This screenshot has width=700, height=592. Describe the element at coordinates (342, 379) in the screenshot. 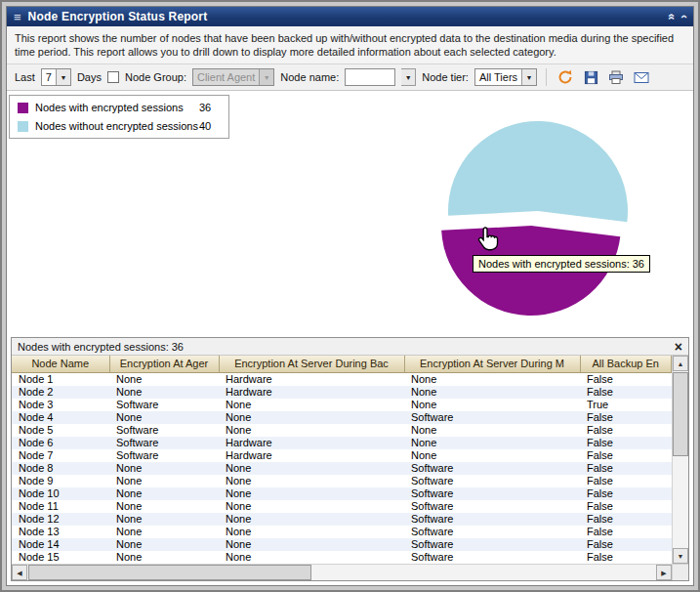

I see `table-row: Node 1NoneHardwareNoneFalse` at that location.